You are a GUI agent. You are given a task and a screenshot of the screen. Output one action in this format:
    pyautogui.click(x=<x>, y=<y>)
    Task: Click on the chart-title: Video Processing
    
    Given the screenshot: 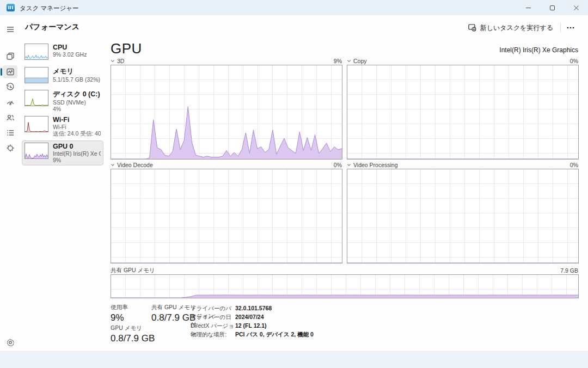 What is the action you would take?
    pyautogui.click(x=376, y=165)
    